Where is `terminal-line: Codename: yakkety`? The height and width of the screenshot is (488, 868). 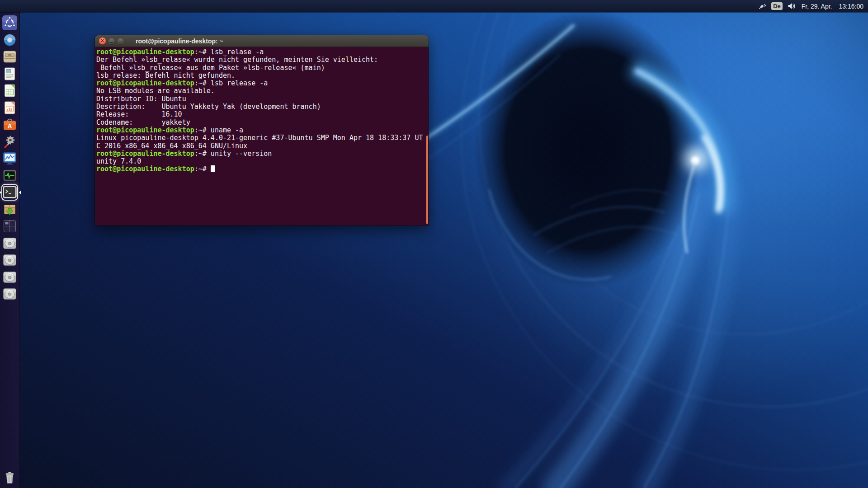
terminal-line: Codename: yakkety is located at coordinates (262, 123).